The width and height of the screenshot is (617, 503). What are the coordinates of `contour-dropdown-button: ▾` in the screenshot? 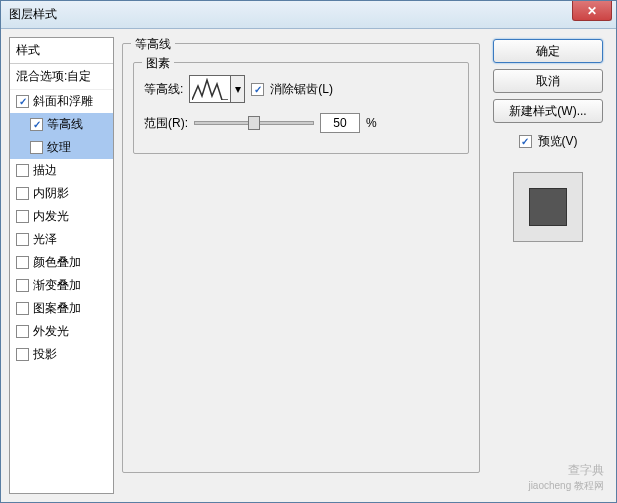 It's located at (238, 89).